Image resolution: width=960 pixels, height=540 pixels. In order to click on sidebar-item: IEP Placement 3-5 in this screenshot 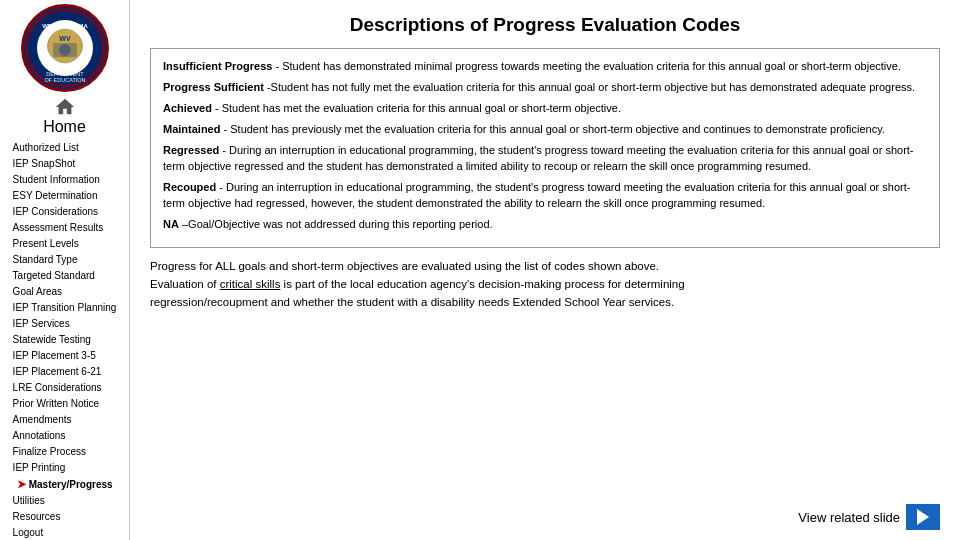, I will do `click(65, 356)`.